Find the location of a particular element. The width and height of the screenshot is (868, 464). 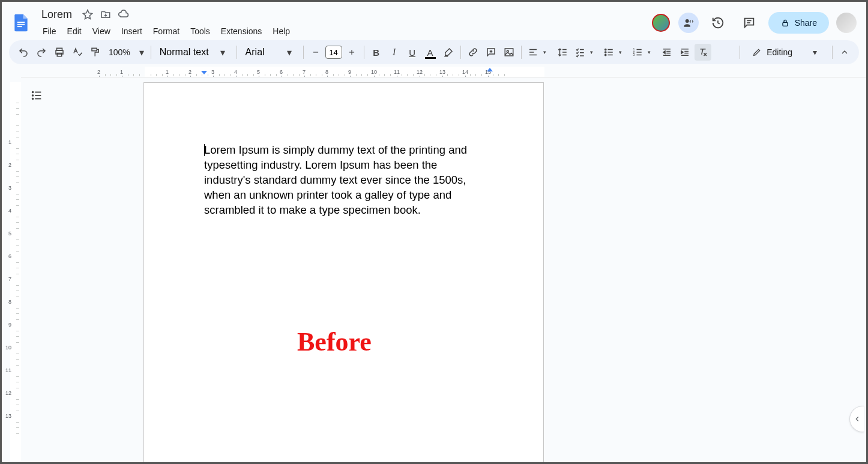

bold-button: B is located at coordinates (376, 52).